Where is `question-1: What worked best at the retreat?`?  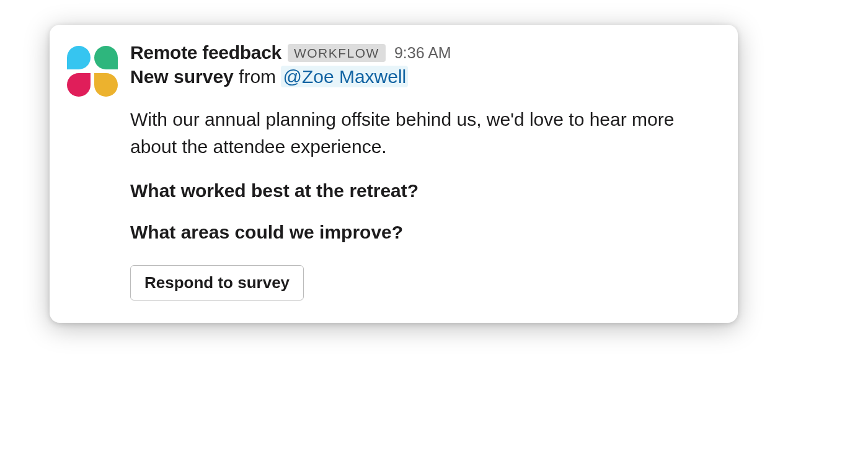 question-1: What worked best at the retreat? is located at coordinates (423, 191).